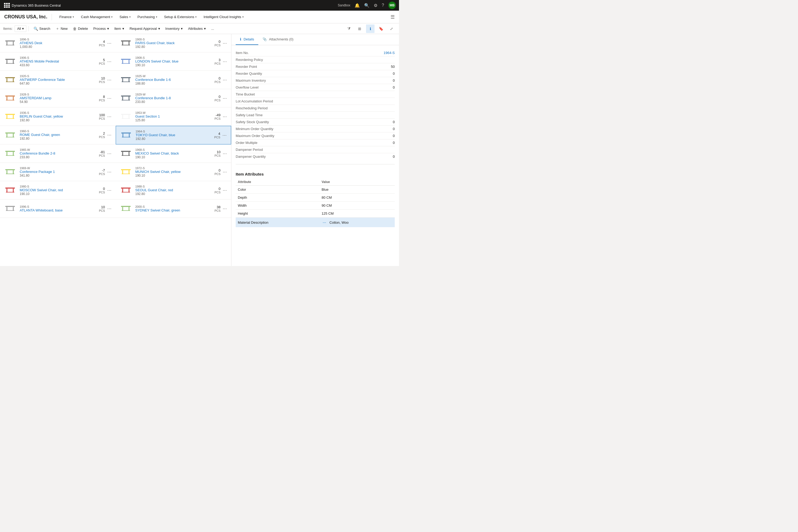 This screenshot has width=798, height=532. I want to click on item-name: ATHENS Mobile Pedestal, so click(58, 61).